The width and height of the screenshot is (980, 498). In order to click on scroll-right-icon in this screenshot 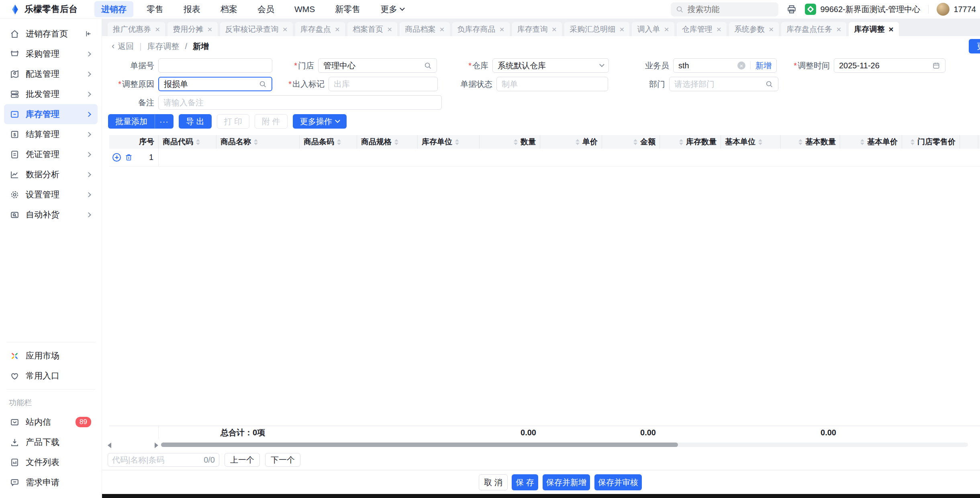, I will do `click(157, 445)`.